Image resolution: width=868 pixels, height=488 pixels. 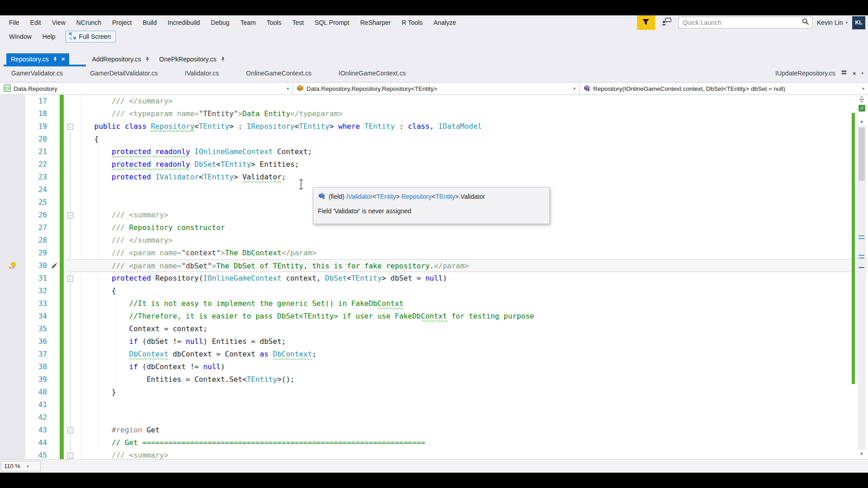 I want to click on project-dropdown: C# Data.Repository ▾, so click(x=146, y=89).